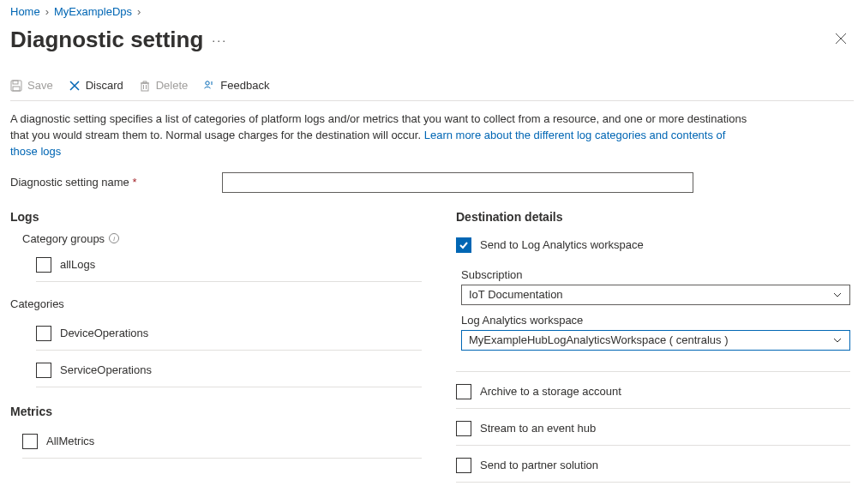 Image resolution: width=864 pixels, height=504 pixels. Describe the element at coordinates (222, 442) in the screenshot. I see `all-metrics-row: AllMetrics` at that location.